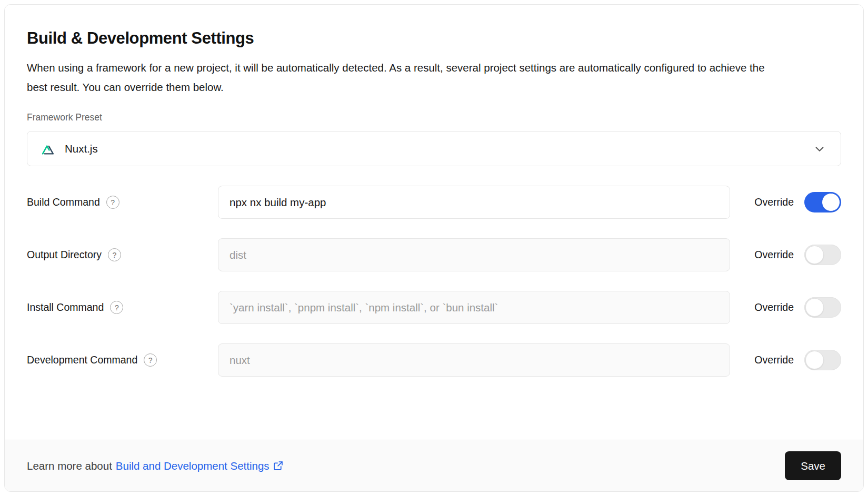  What do you see at coordinates (49, 148) in the screenshot?
I see `nuxt-logo-icon` at bounding box center [49, 148].